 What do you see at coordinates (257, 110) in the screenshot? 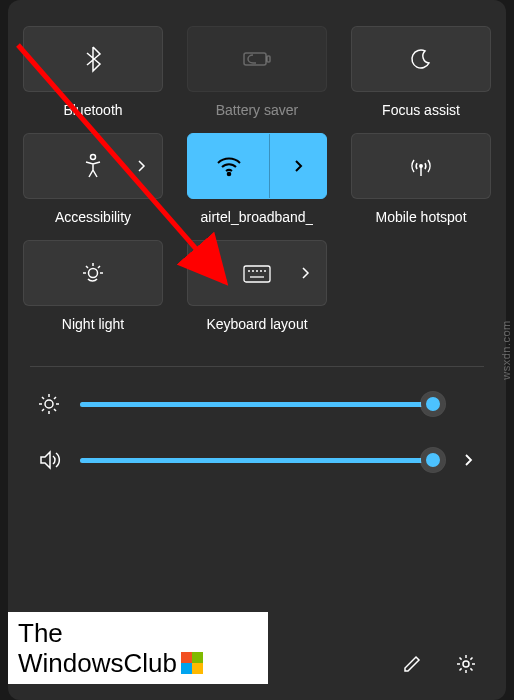
I see `tile-label: Battery saver` at bounding box center [257, 110].